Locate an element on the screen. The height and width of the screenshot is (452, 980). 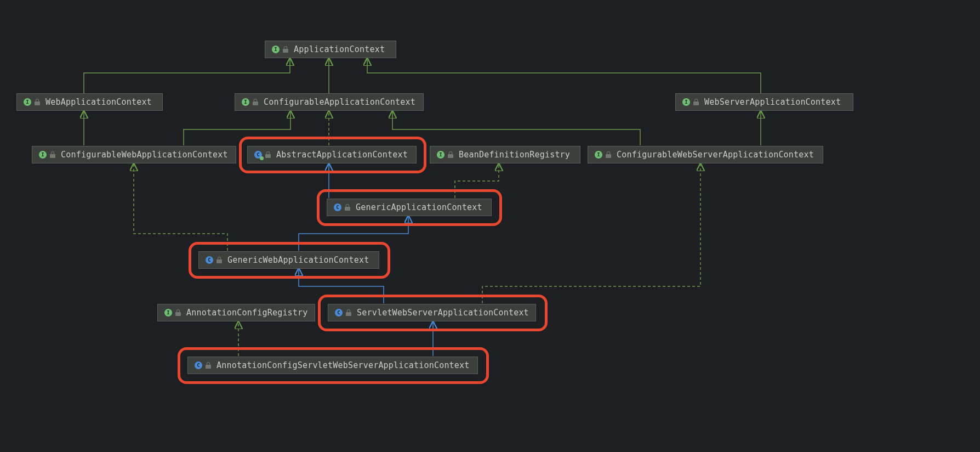
node-configurable-web-server-application-context: I ConfigurableWebServerApplicationContex… is located at coordinates (705, 155).